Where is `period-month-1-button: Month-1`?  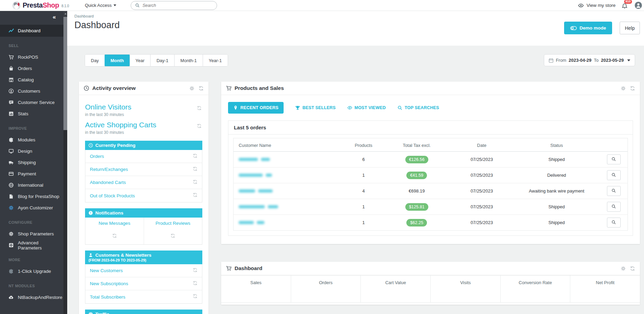
period-month-1-button: Month-1 is located at coordinates (189, 60).